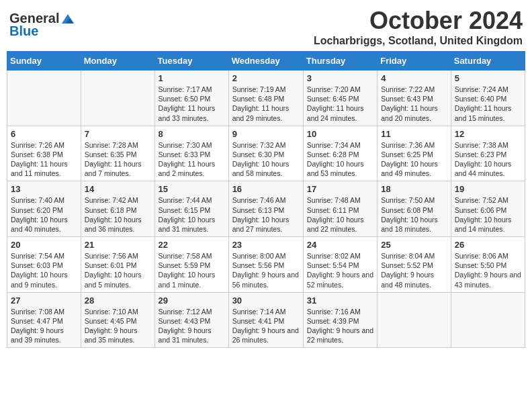 The width and height of the screenshot is (532, 411). What do you see at coordinates (340, 244) in the screenshot?
I see `day-number: 24` at bounding box center [340, 244].